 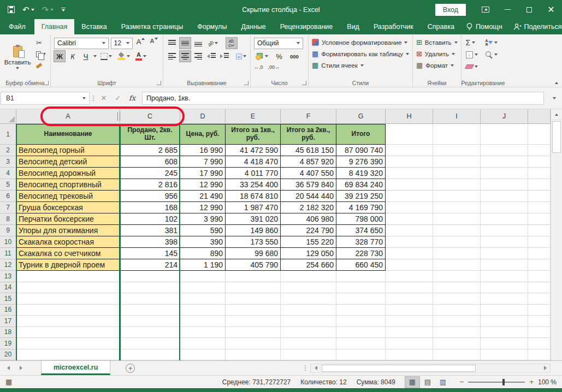 I want to click on cell-E4: 4 011 770, so click(x=253, y=174).